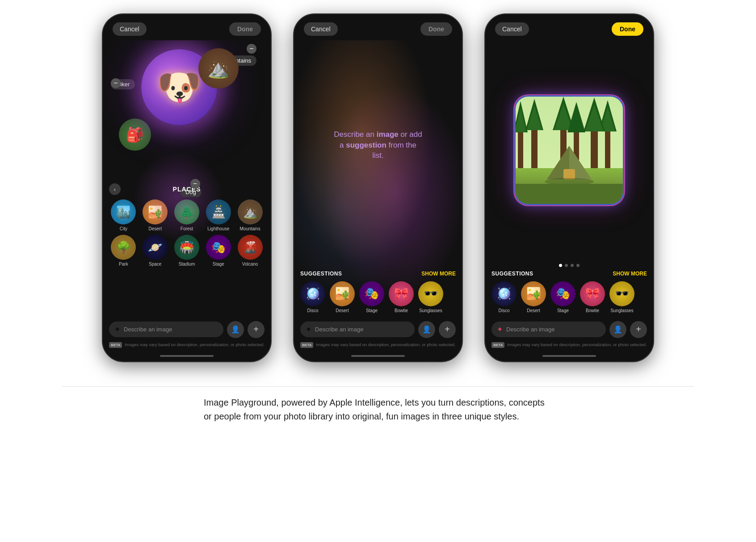 The image size is (756, 542). Describe the element at coordinates (256, 330) in the screenshot. I see `phone1-add-button: +` at that location.